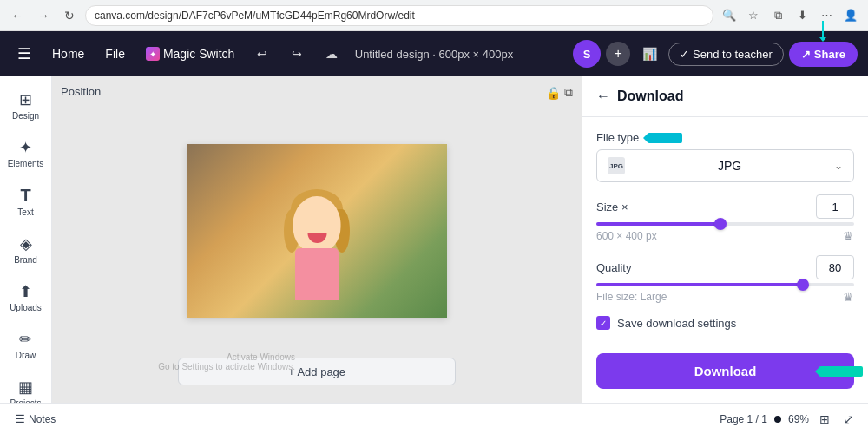 This screenshot has height=434, width=868. What do you see at coordinates (841, 372) in the screenshot?
I see `download-arrow-indicator` at bounding box center [841, 372].